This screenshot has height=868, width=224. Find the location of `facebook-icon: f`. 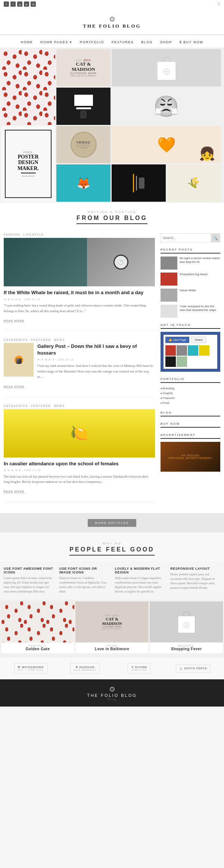

facebook-icon: f is located at coordinates (6, 4).